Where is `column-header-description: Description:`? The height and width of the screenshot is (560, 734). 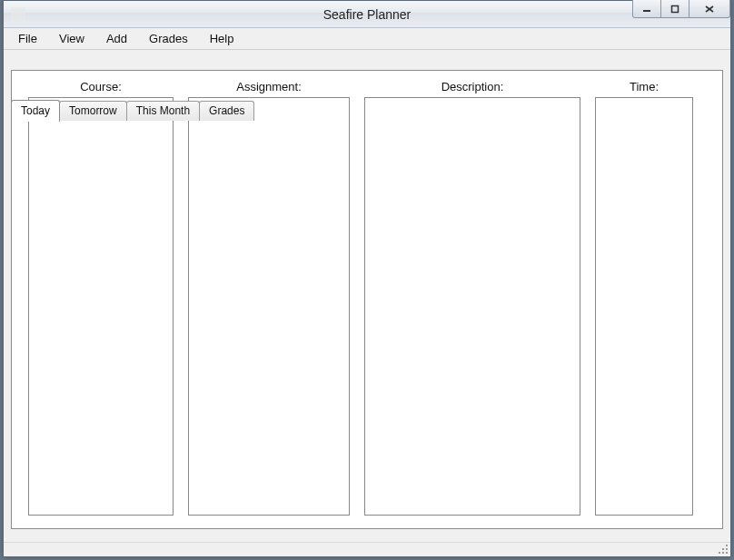 column-header-description: Description: is located at coordinates (472, 87).